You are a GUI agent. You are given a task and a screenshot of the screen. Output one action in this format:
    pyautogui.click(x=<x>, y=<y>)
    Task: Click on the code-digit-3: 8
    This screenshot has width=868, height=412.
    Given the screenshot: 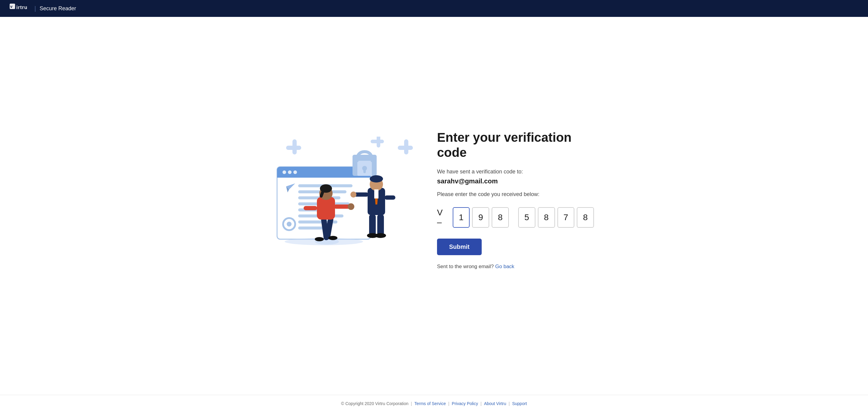 What is the action you would take?
    pyautogui.click(x=500, y=217)
    